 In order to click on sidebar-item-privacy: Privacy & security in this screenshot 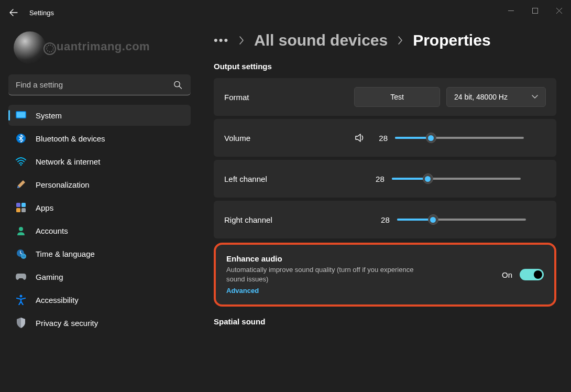, I will do `click(100, 323)`.